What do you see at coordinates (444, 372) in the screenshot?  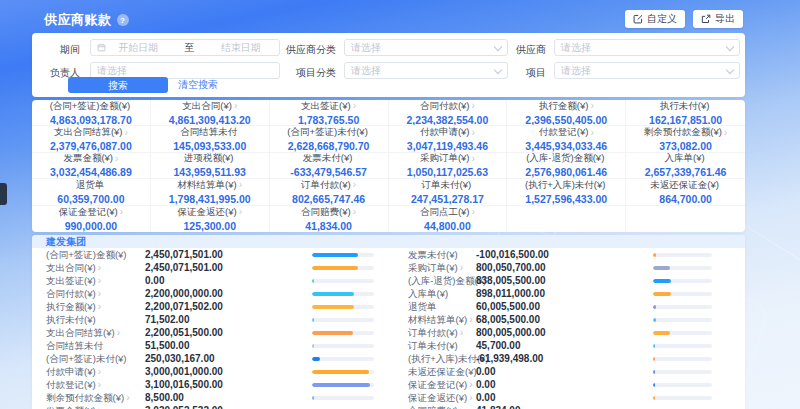 I see `row-label: 未返还保证金(¥)` at bounding box center [444, 372].